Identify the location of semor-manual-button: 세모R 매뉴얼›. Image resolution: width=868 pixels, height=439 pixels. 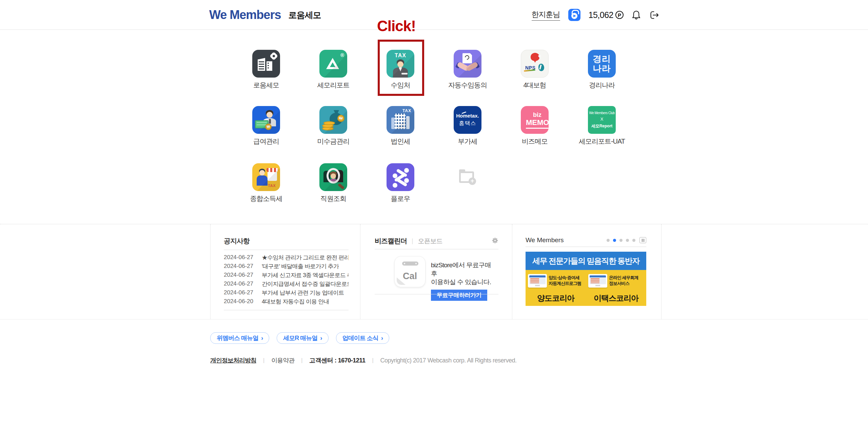
(302, 338).